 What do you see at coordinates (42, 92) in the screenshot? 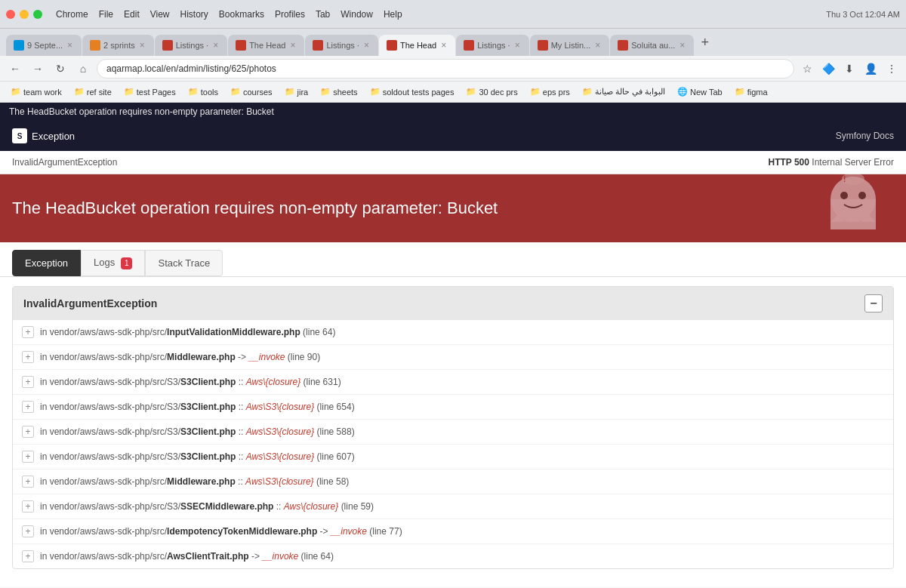
I see `bookmark-label: team work` at bounding box center [42, 92].